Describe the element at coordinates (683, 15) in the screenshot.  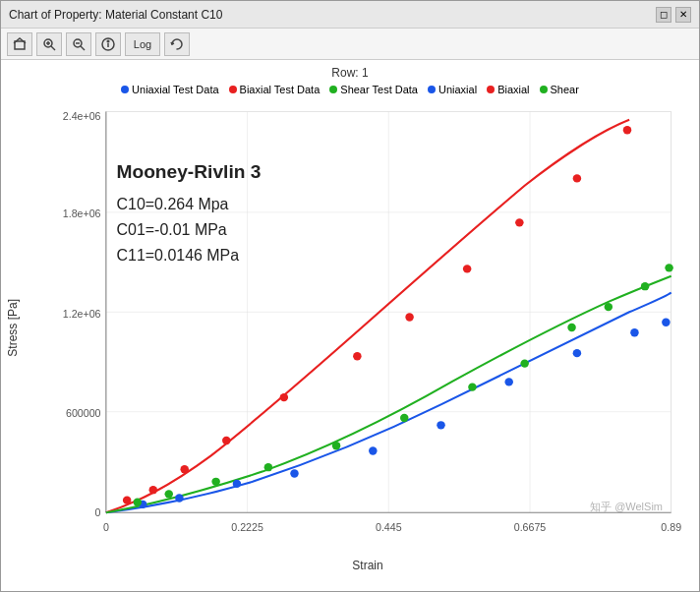
I see `close-button: ✕` at that location.